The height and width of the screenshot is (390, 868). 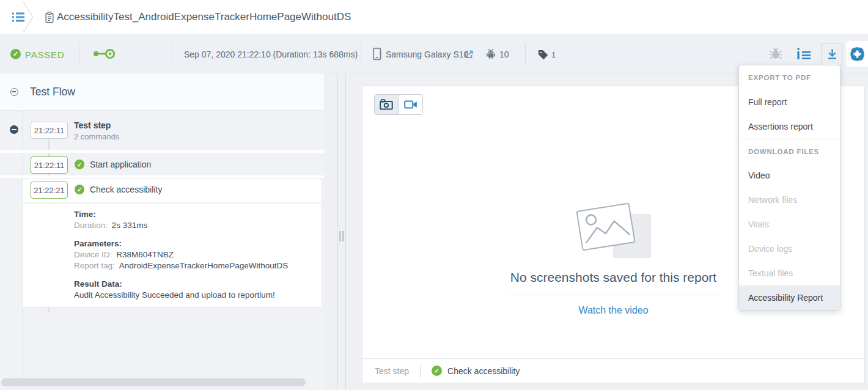 I want to click on report-tag-label: Report tag:, so click(x=94, y=265).